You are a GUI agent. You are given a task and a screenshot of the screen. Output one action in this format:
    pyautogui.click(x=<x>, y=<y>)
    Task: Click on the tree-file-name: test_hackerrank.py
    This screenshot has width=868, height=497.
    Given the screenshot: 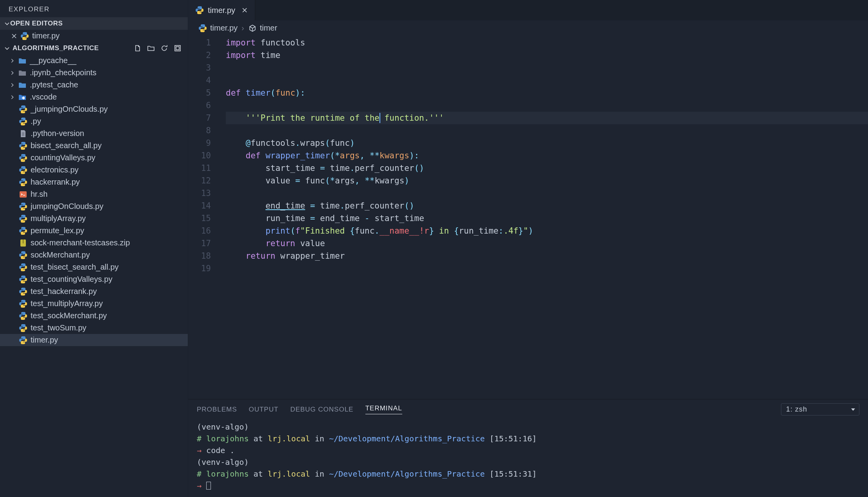 What is the action you would take?
    pyautogui.click(x=64, y=292)
    